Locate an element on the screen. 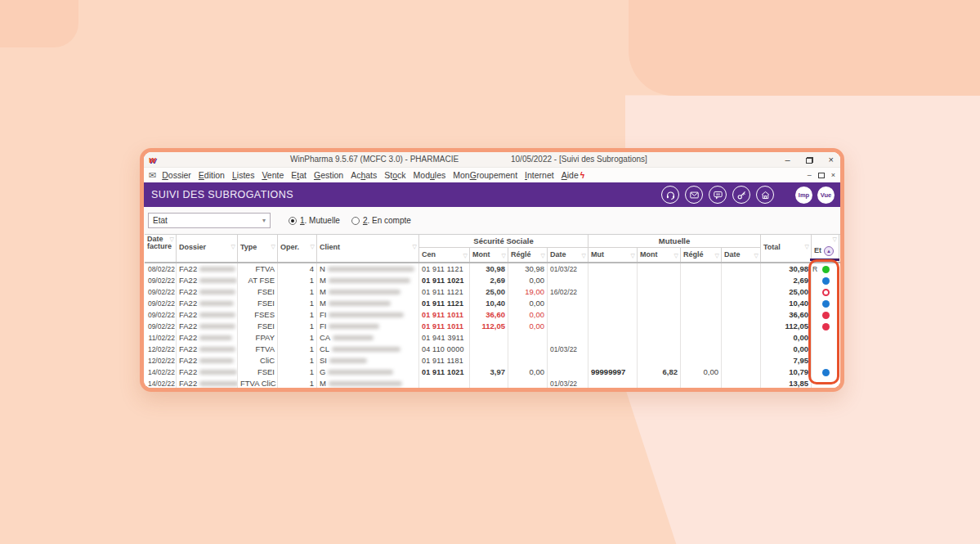 Image resolution: width=980 pixels, height=544 pixels. col-header-client: Client▽ is located at coordinates (368, 249).